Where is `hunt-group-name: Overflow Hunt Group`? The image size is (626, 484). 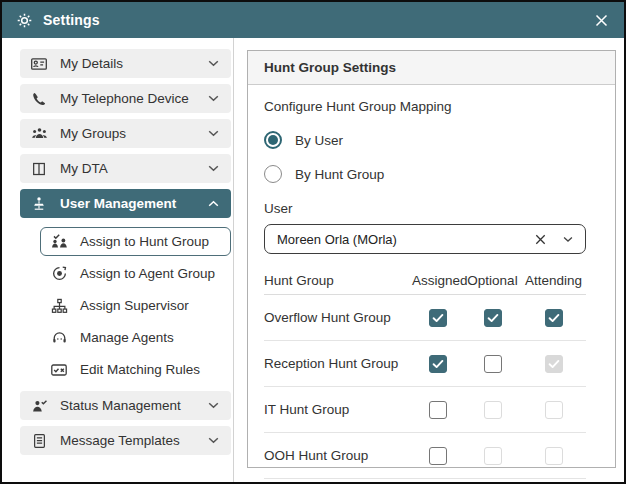
hunt-group-name: Overflow Hunt Group is located at coordinates (338, 318).